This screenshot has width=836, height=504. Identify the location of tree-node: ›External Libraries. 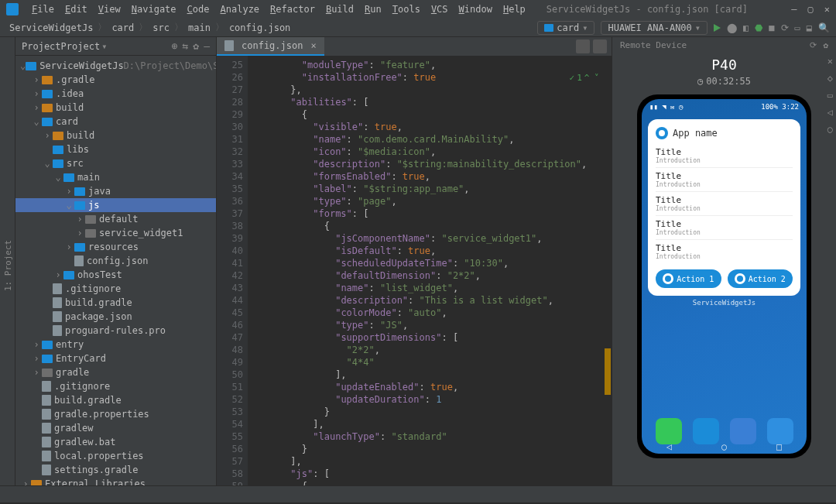
(116, 482).